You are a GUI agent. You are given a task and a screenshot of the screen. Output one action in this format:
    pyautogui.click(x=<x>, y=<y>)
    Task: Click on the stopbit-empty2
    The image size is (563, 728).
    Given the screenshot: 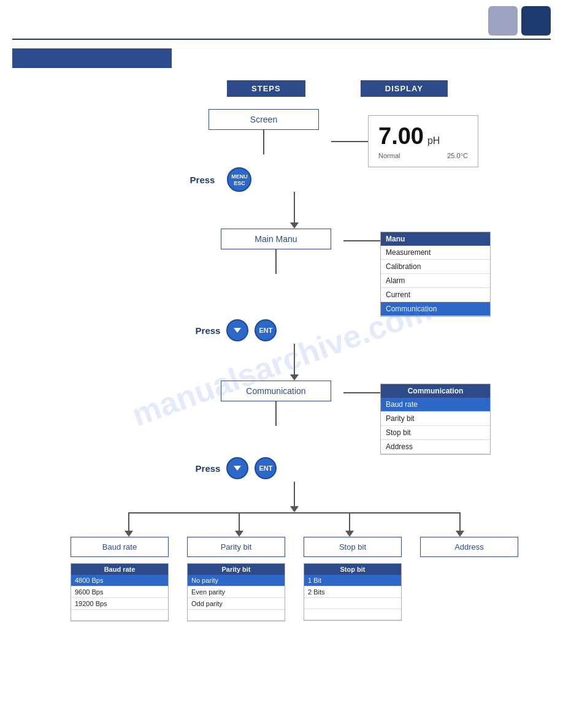 What is the action you would take?
    pyautogui.click(x=353, y=615)
    